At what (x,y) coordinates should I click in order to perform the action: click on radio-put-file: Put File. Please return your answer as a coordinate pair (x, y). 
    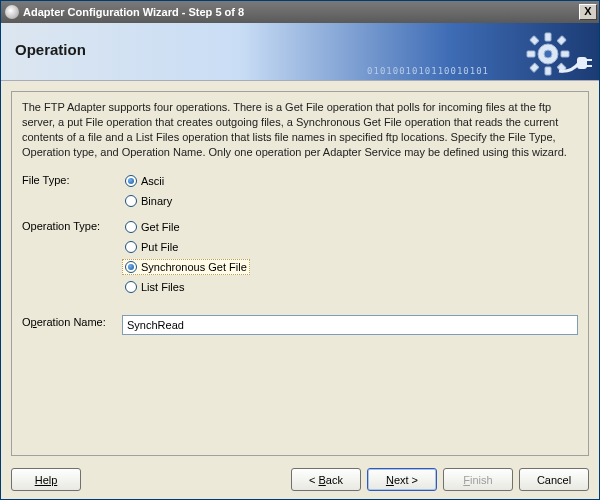
    Looking at the image, I should click on (186, 247).